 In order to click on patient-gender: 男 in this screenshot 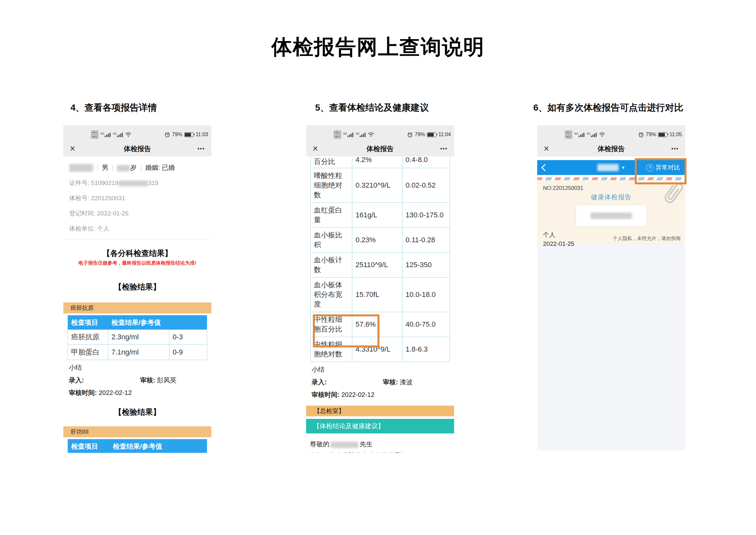, I will do `click(105, 168)`.